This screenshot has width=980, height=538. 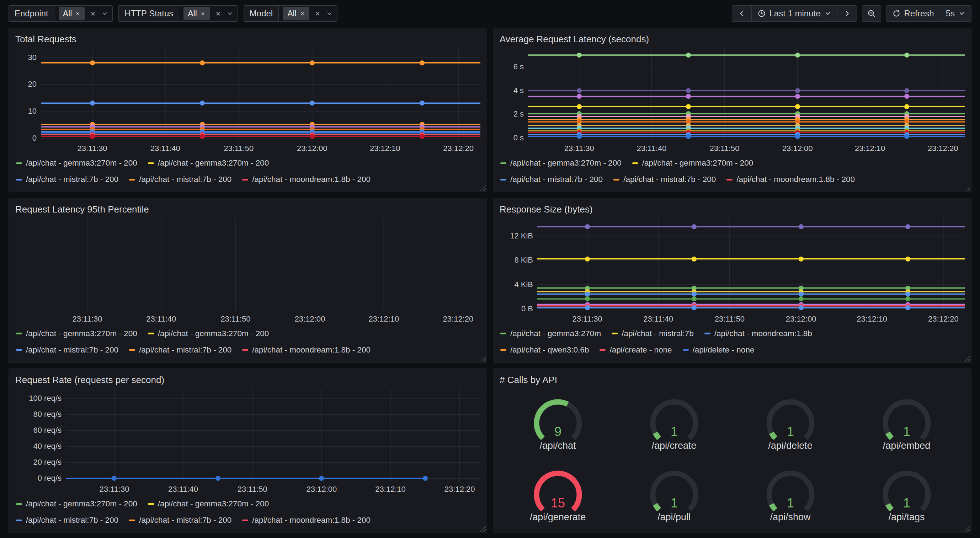 What do you see at coordinates (248, 163) in the screenshot?
I see `legend-row: /api/chat - gemma3:270m - 200/api/chat -…` at bounding box center [248, 163].